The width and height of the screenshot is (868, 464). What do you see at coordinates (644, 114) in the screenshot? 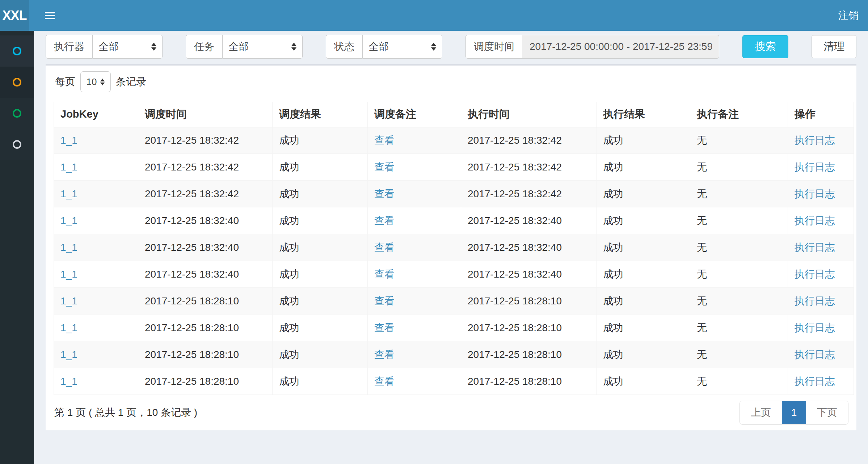
I see `column-header-handle-result: 执行结果` at bounding box center [644, 114].